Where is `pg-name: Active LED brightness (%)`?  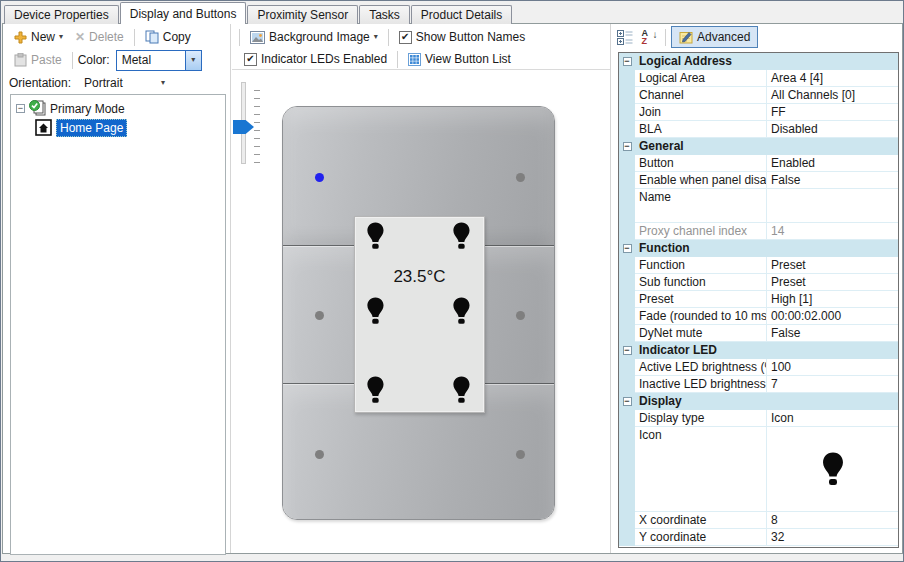 pg-name: Active LED brightness (%) is located at coordinates (700, 368).